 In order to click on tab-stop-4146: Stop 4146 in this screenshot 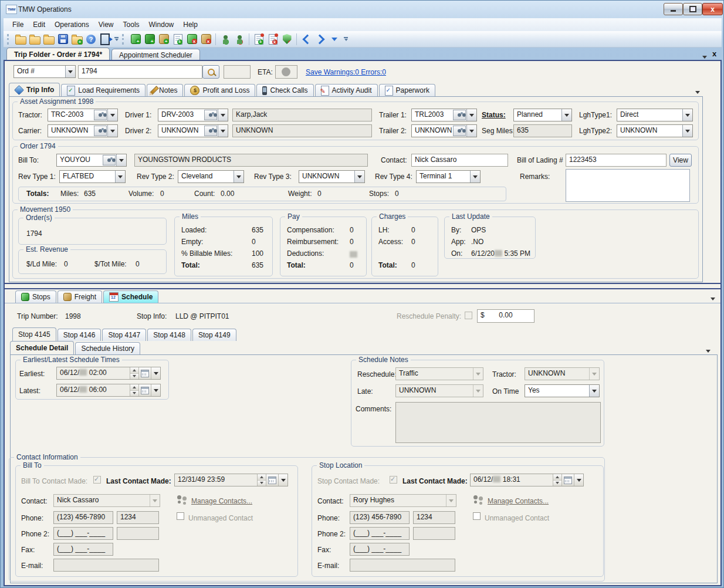, I will do `click(80, 334)`.